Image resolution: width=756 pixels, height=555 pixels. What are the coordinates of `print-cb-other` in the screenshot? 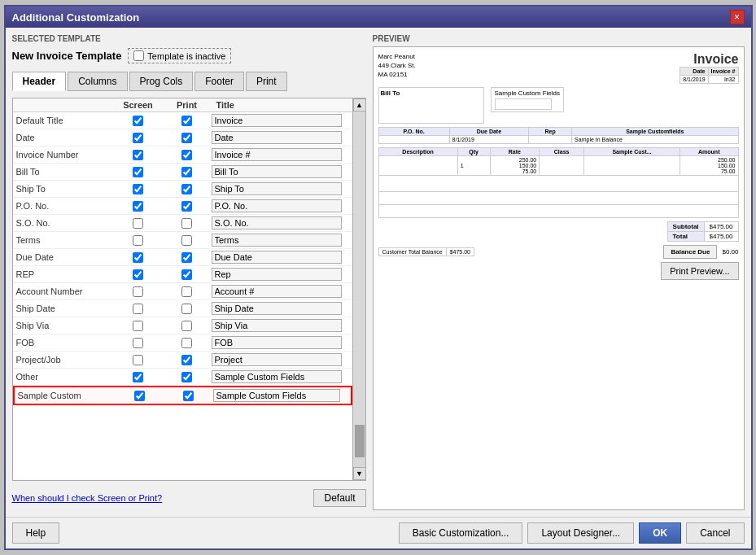 It's located at (187, 378).